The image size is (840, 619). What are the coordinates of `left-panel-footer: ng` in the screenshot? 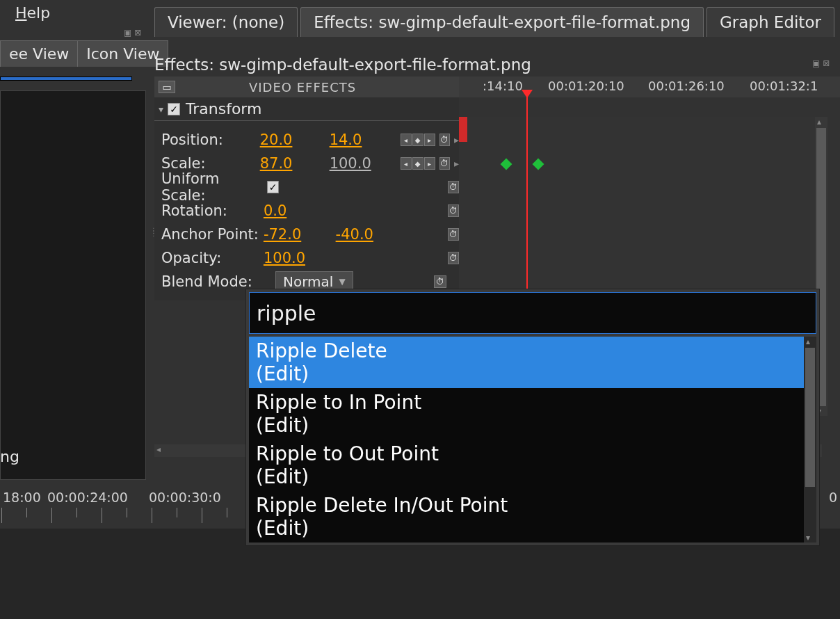 It's located at (72, 456).